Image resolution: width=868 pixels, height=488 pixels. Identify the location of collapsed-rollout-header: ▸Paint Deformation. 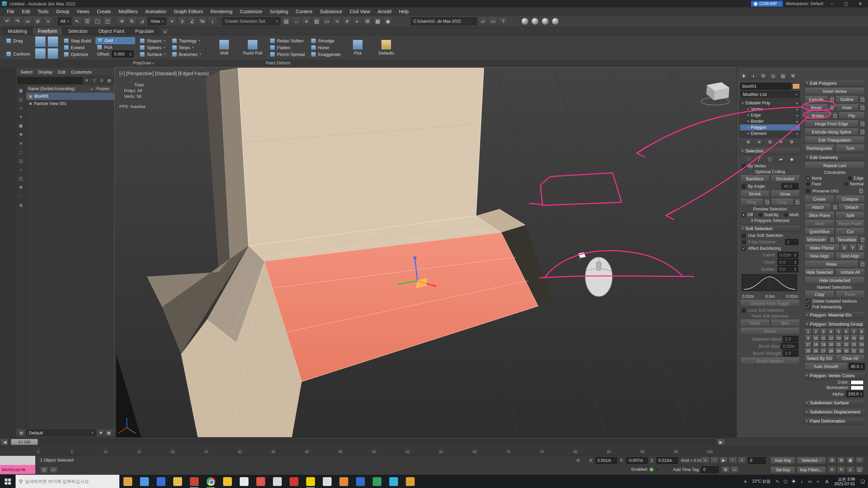
(835, 421).